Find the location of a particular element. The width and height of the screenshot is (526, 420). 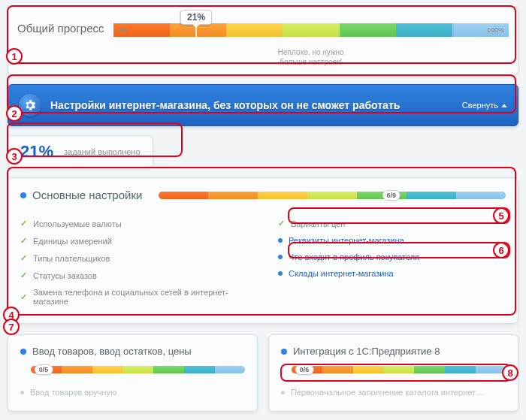

1c-integration-section: Интеграция с 1С:Предприятие 8 0/6 Первон… is located at coordinates (394, 373).